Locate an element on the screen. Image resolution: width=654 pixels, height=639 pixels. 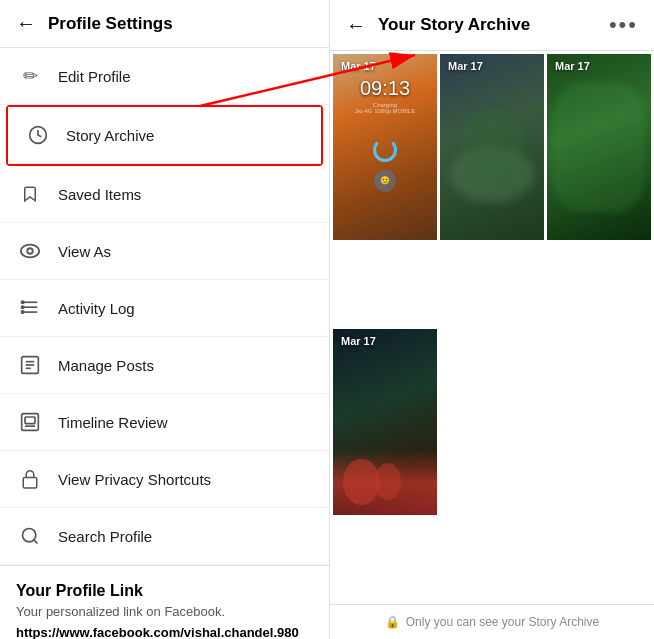
manage-posts-label: Manage Posts is located at coordinates (106, 366).